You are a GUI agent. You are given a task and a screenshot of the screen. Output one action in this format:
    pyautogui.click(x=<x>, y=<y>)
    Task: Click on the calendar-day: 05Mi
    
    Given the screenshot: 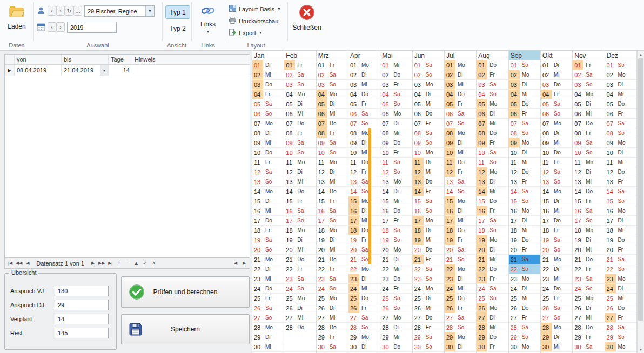 What is the action you would take?
    pyautogui.click(x=428, y=104)
    